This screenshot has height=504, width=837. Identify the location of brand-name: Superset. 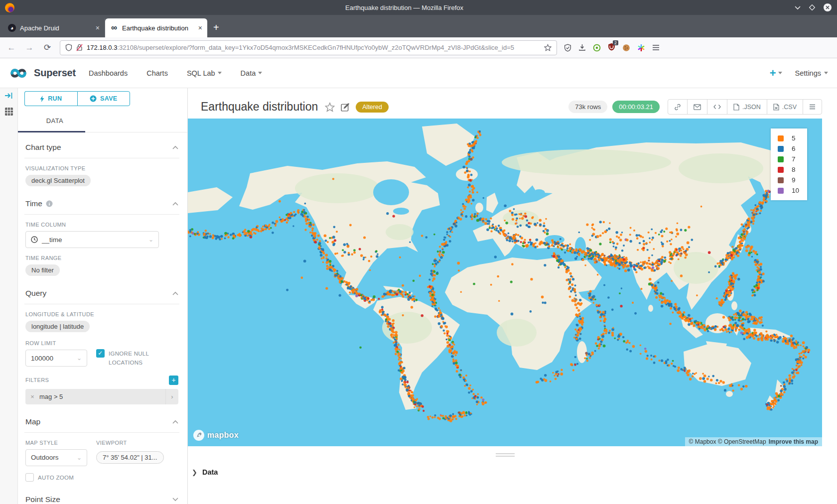
(55, 73).